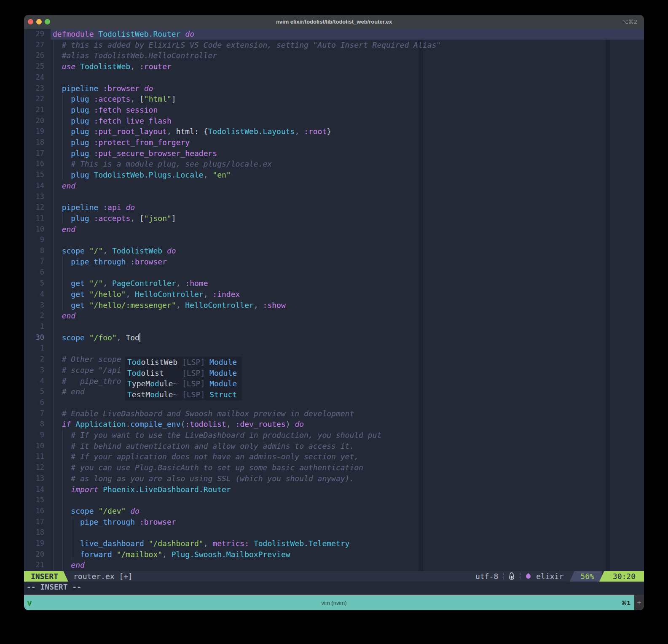 This screenshot has height=644, width=668. Describe the element at coordinates (334, 533) in the screenshot. I see `code-line: 18` at that location.